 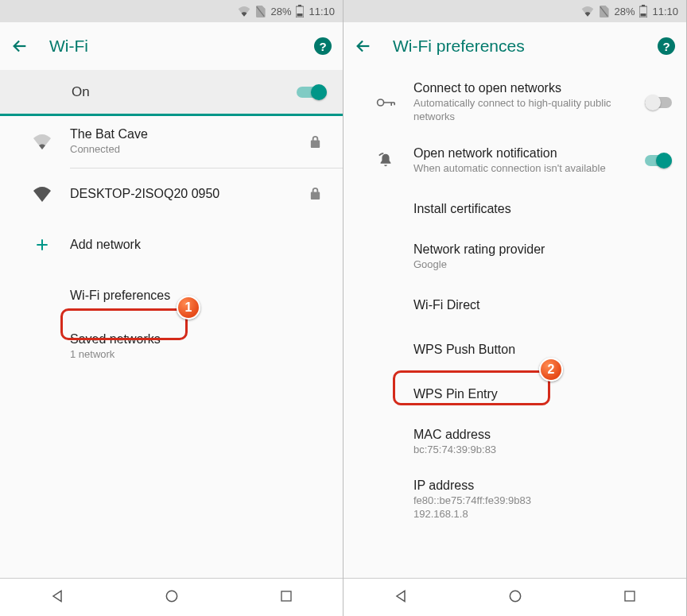 What do you see at coordinates (542, 508) in the screenshot?
I see `sub: fe80::be75:74ff:fe39:9b83 192.168.1.8` at bounding box center [542, 508].